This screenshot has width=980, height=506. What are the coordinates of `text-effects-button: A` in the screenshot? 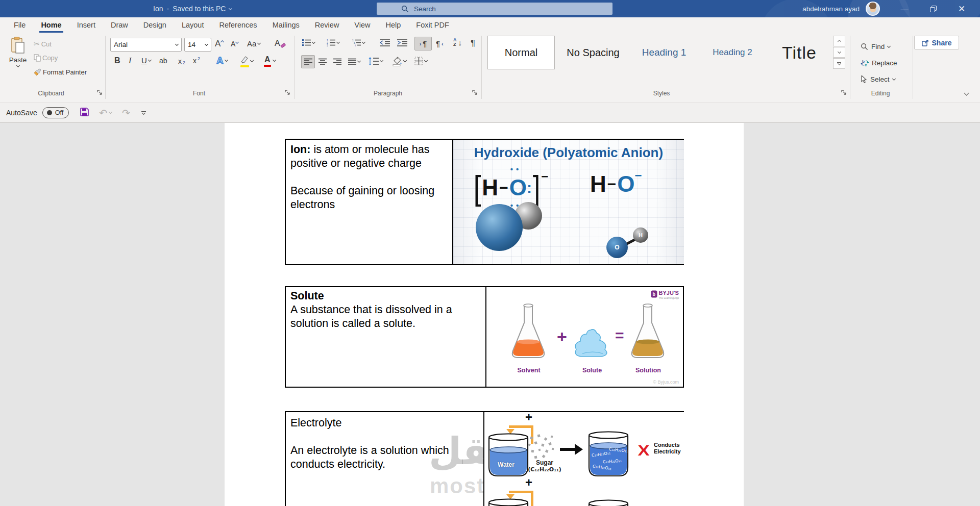 It's located at (222, 61).